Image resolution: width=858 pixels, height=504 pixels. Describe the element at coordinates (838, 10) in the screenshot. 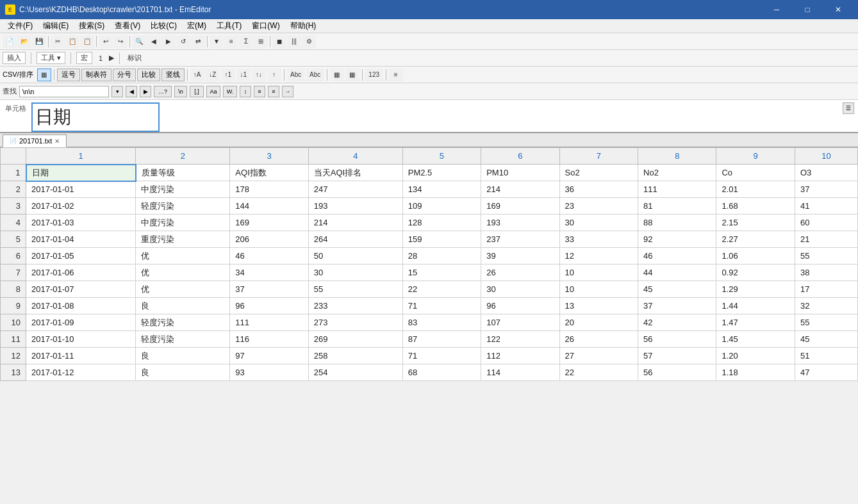

I see `close-button: ✕` at that location.